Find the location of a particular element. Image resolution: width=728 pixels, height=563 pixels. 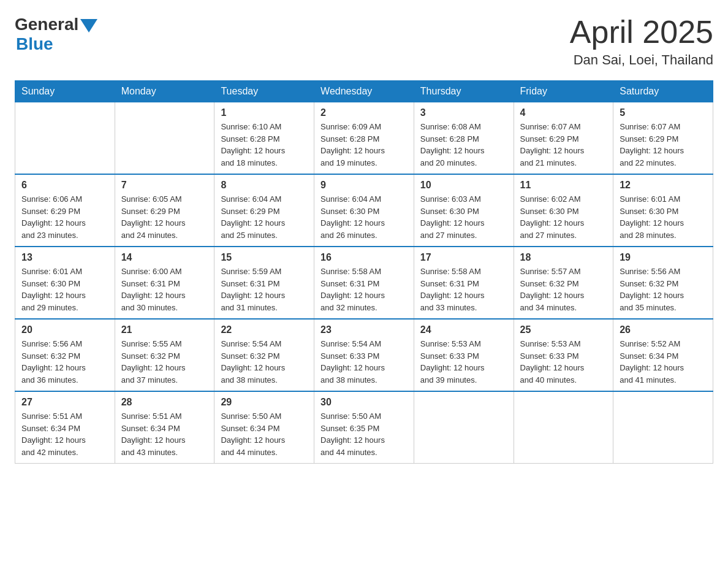

day-number: 10 is located at coordinates (464, 185).